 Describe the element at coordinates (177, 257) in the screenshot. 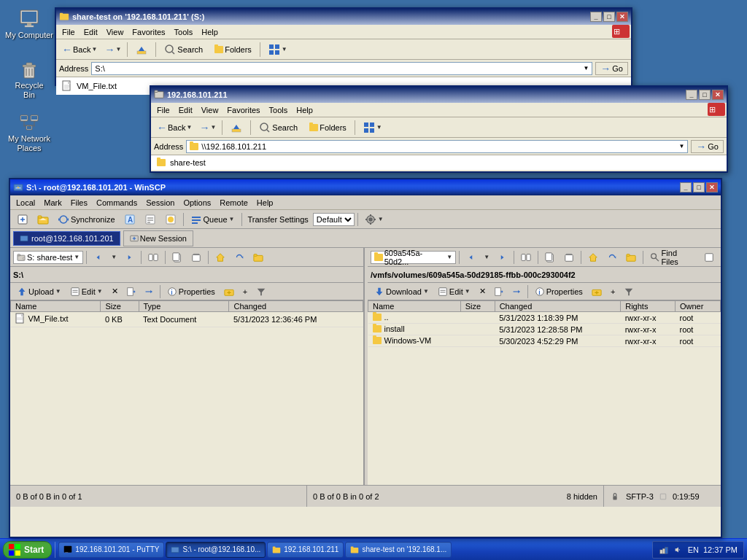

I see `local-copy-btn` at that location.